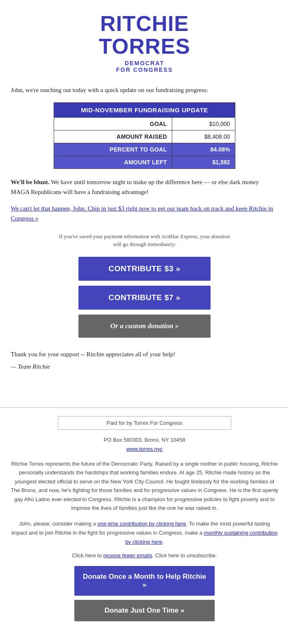  What do you see at coordinates (144, 46) in the screenshot?
I see `name-line2: TORRES` at bounding box center [144, 46].